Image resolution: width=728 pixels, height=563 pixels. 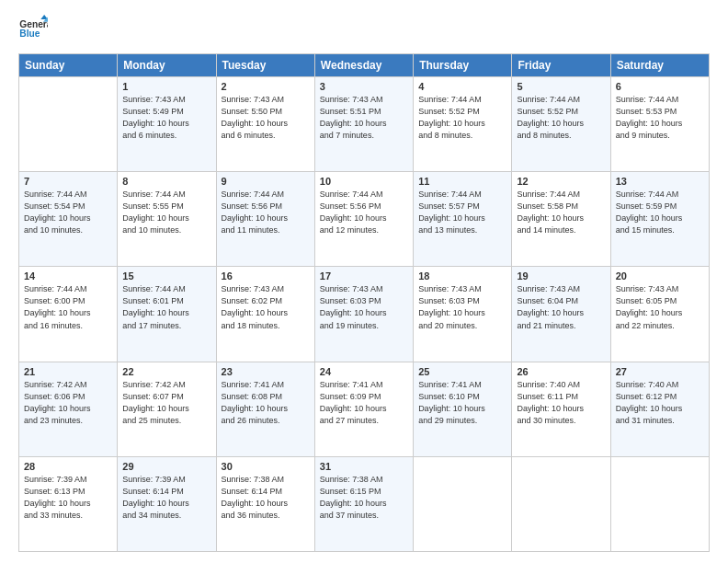 What do you see at coordinates (265, 125) in the screenshot?
I see `day-cell: 2Sunrise: 7:43 AM Sunset: 5:50 PM Daylig…` at bounding box center [265, 125].